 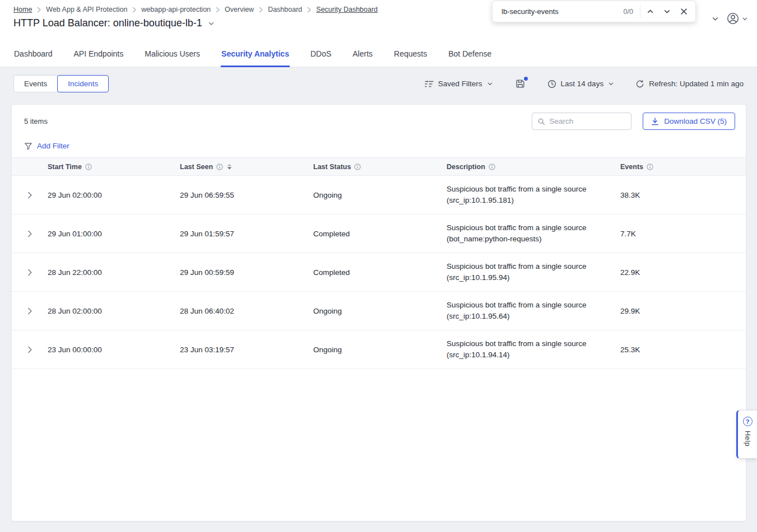 I want to click on download-csv-label: Download CSV (5), so click(x=695, y=121).